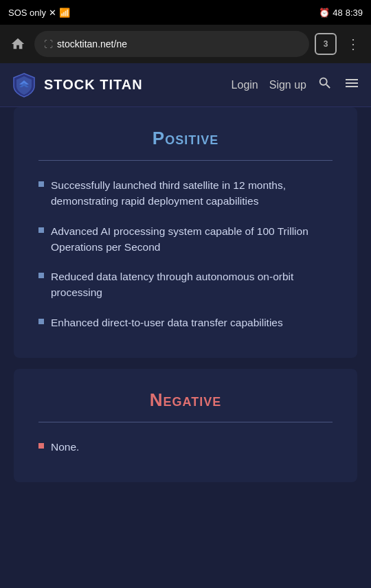 Image resolution: width=371 pixels, height=588 pixels. What do you see at coordinates (186, 284) in the screenshot?
I see `list-item: Reduced data latency through autonomous …` at bounding box center [186, 284].